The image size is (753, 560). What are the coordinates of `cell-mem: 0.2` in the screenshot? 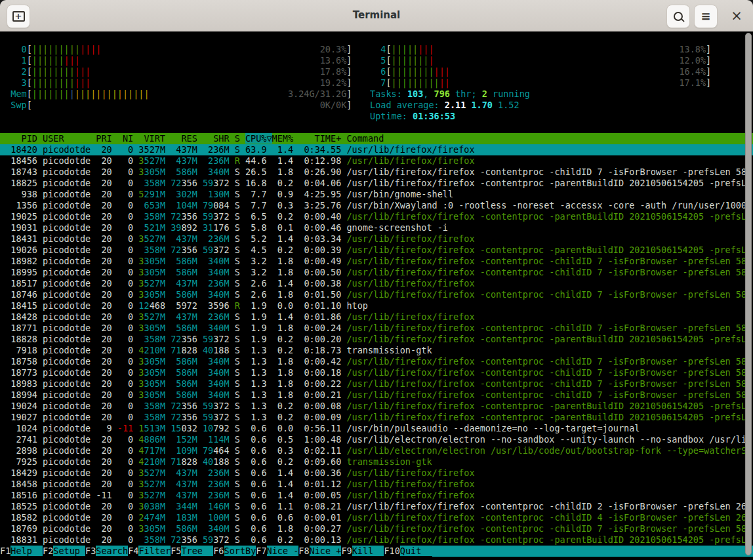 It's located at (281, 250).